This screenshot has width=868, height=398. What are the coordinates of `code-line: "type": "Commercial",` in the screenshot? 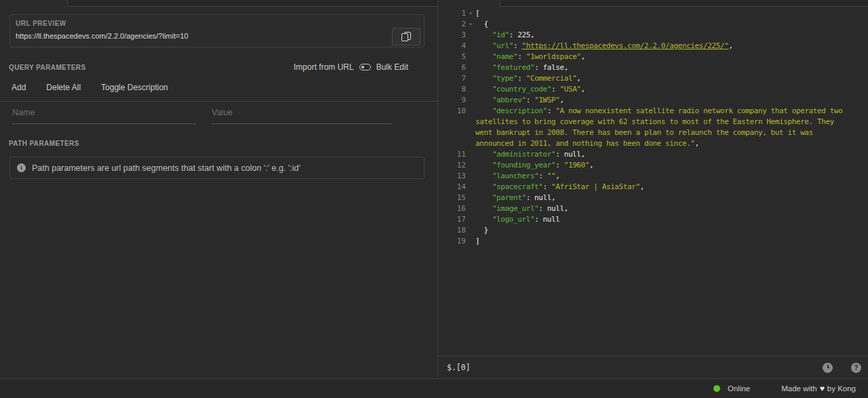 It's located at (528, 79).